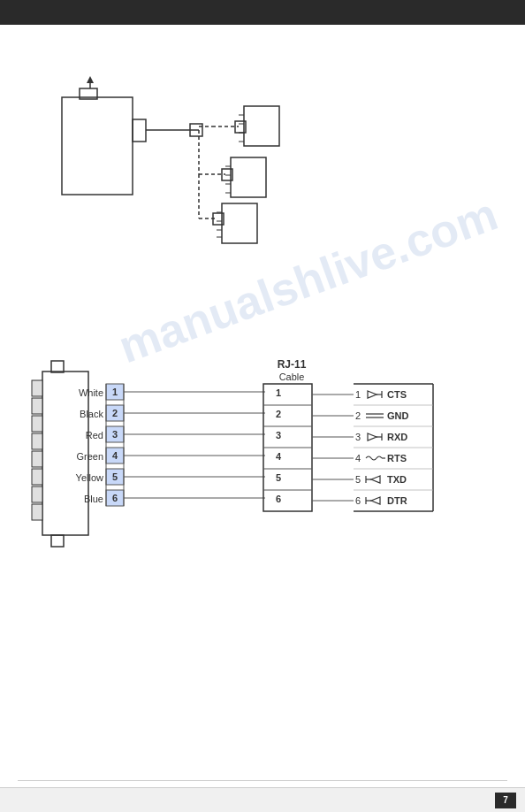  I want to click on svg-text: GND, so click(398, 416).